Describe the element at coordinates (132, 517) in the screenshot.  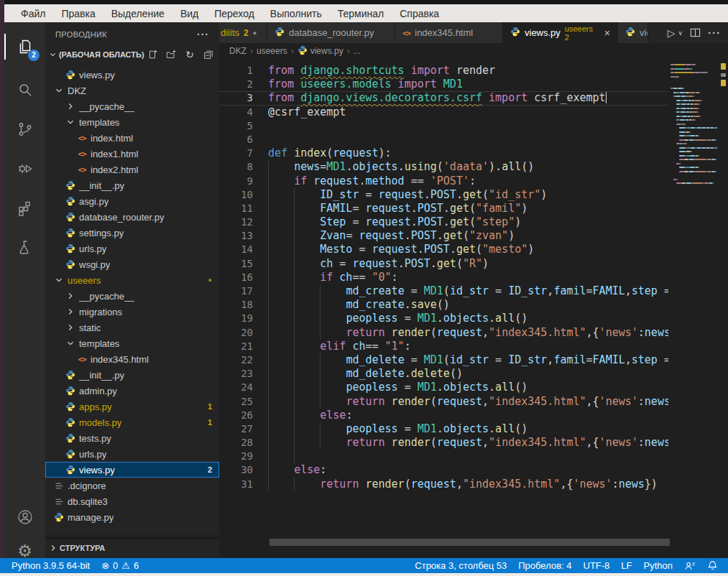
I see `tree-item-manage-py: manage.py` at that location.